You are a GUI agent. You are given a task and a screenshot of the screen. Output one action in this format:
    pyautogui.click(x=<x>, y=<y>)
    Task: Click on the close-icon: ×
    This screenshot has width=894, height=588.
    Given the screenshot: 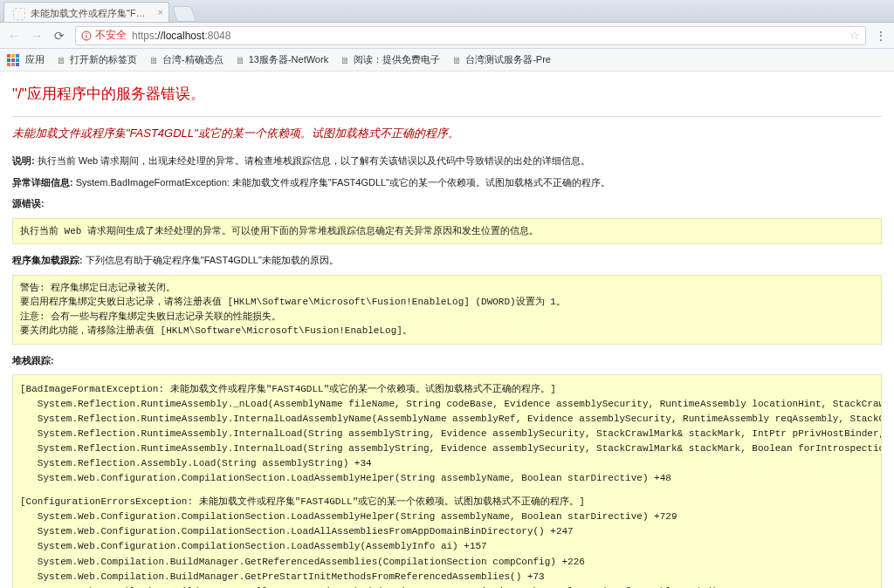 What is the action you would take?
    pyautogui.click(x=161, y=12)
    